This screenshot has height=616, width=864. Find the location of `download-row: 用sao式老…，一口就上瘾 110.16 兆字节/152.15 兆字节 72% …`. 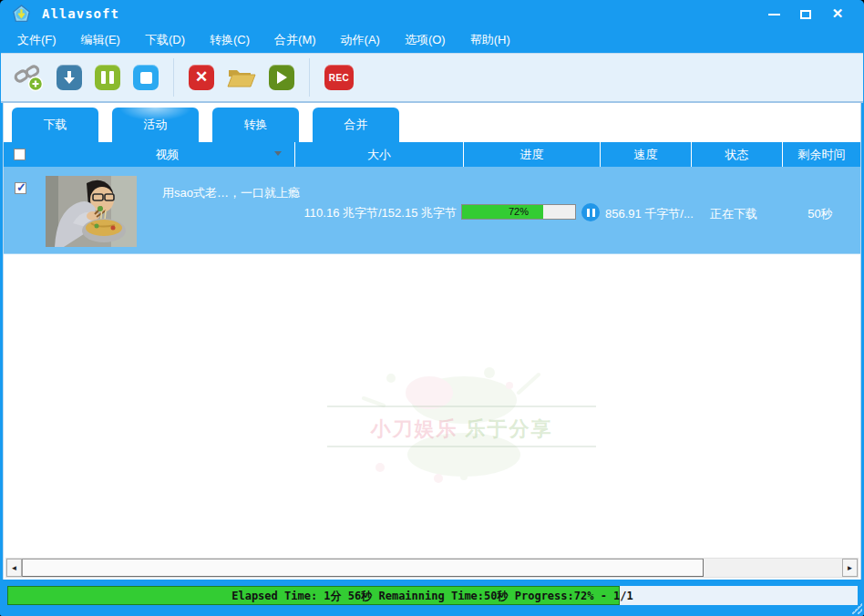

download-row: 用sao式老…，一口就上瘾 110.16 兆字节/152.15 兆字节 72% … is located at coordinates (432, 210).